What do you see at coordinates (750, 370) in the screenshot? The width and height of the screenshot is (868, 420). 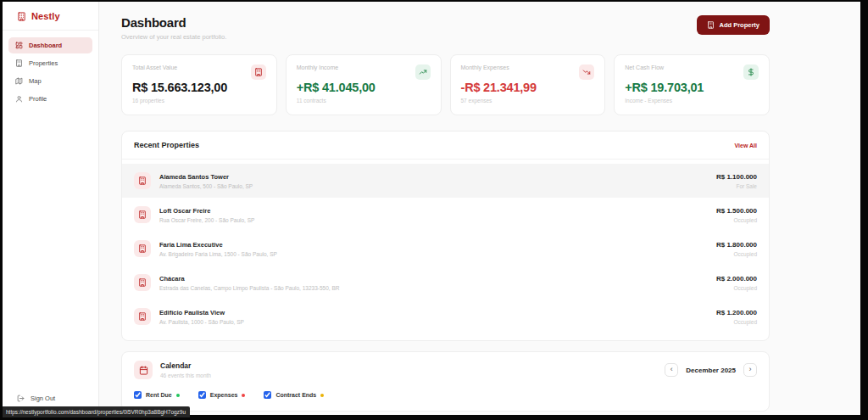 I see `calendar-next-button: ›` at bounding box center [750, 370].